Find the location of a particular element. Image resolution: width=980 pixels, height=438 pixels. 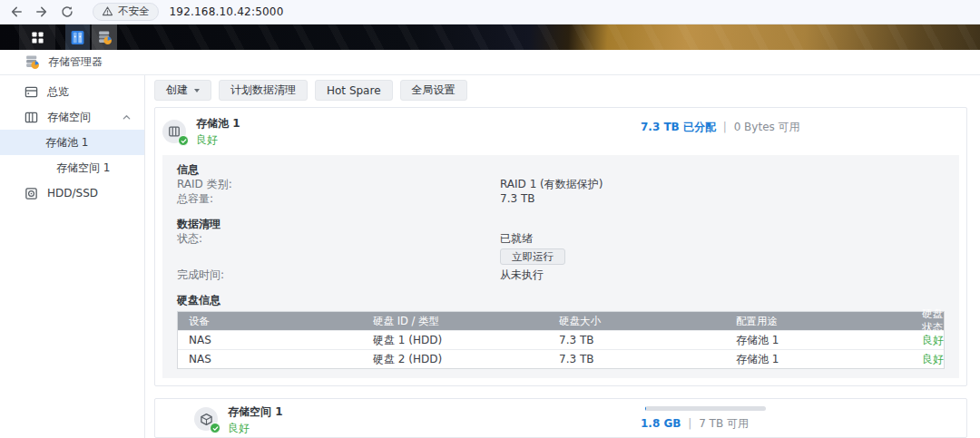

pool-available: 0 Bytes 可用 is located at coordinates (768, 127).